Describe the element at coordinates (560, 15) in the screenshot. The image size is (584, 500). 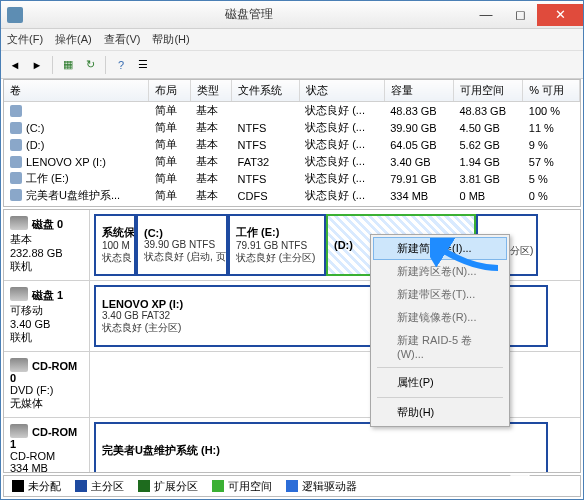
I see `close-button: ✕` at that location.